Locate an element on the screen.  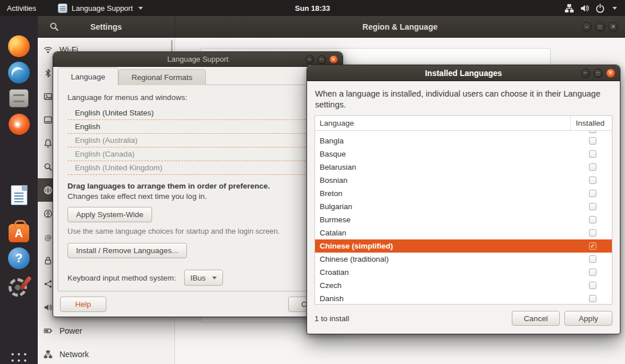
activities-button: Activities is located at coordinates (22, 8).